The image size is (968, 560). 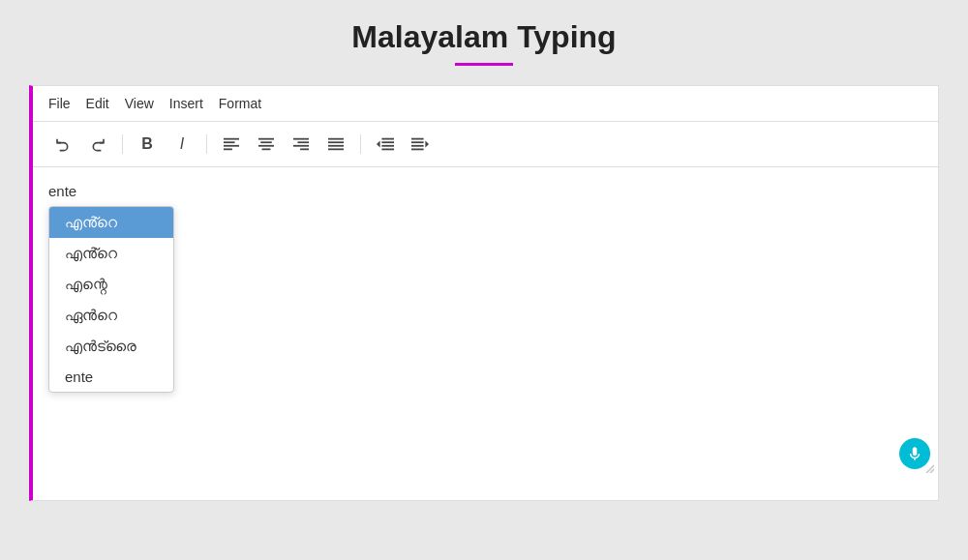 What do you see at coordinates (111, 300) in the screenshot?
I see `suggestion-dropdown: എൻ്റെ എൻ്റെ എന്റെ ഏന്‍റെ എന്‍ട്രൈ ente` at bounding box center [111, 300].